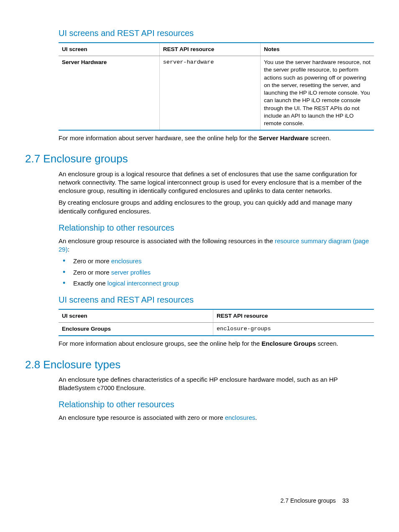 The image size is (399, 532). I want to click on subsection-heading-ui-rest-a: UI screens and REST API resources, so click(216, 33).